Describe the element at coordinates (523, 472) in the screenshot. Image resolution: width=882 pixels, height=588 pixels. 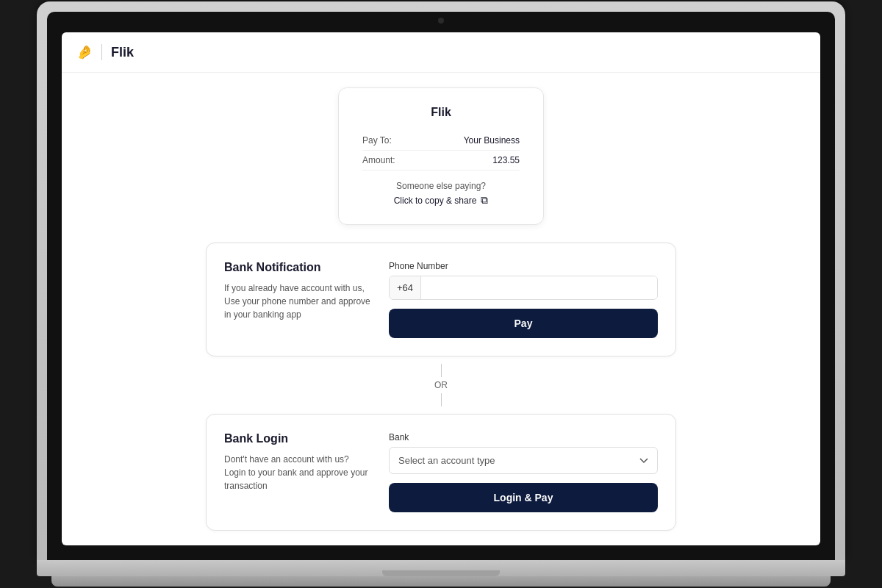
I see `bank-login-right: Bank Select an account type Login & Pay` at that location.